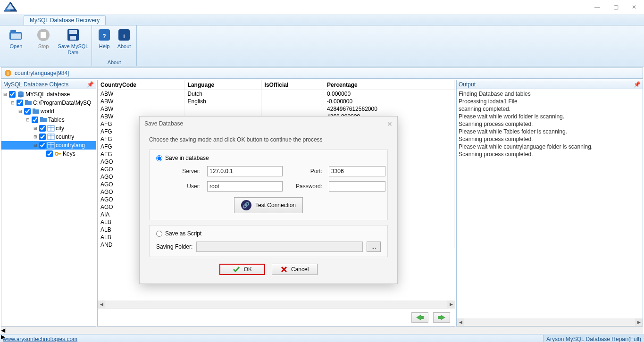  Describe the element at coordinates (322, 20) in the screenshot. I see `document-tab-bar: MySQL Database Recovery` at that location.